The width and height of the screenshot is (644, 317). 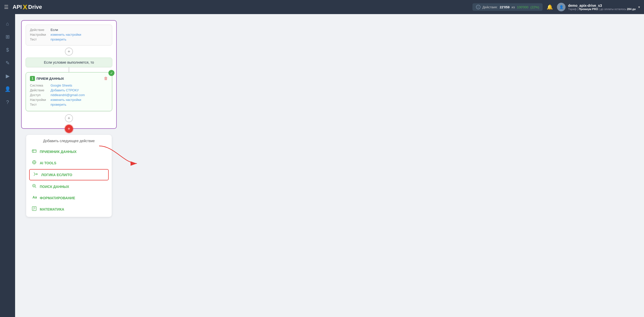 What do you see at coordinates (106, 78) in the screenshot?
I see `delete-button: 🗑` at bounding box center [106, 78].